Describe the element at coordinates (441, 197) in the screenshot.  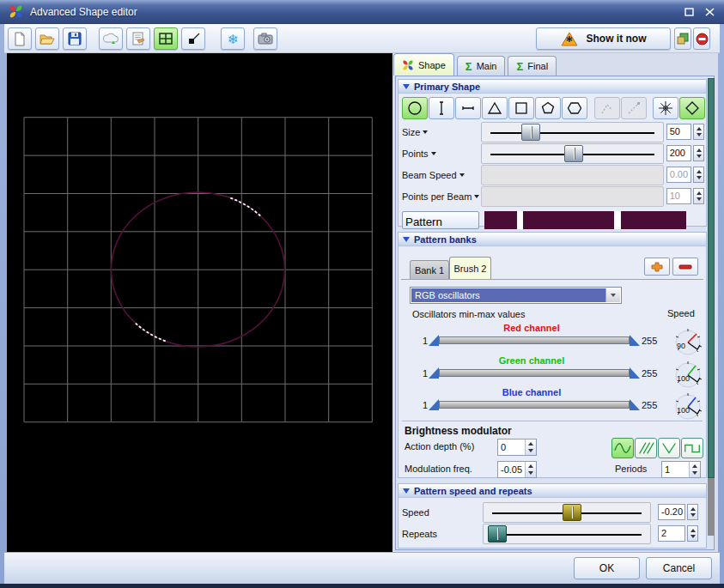
I see `points-per-beam-label: Points per Beam` at that location.